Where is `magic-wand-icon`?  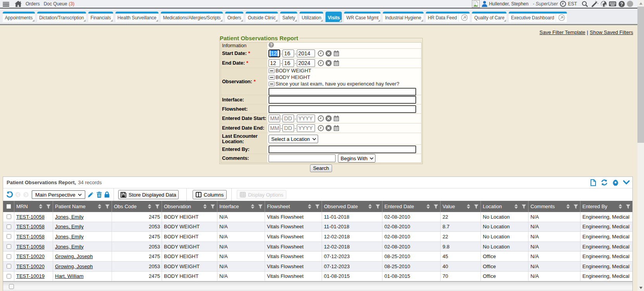
magic-wand-icon is located at coordinates (595, 4).